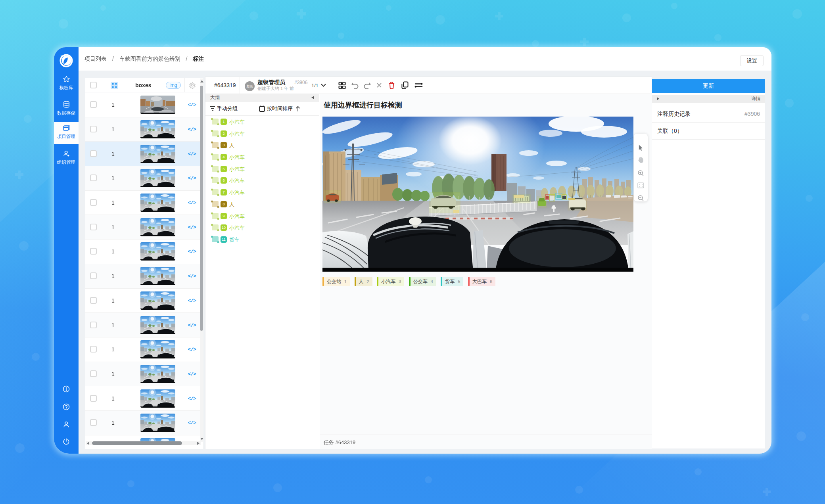 This screenshot has width=825, height=504. Describe the element at coordinates (65, 56) in the screenshot. I see `svg-text: 大数据标注` at that location.